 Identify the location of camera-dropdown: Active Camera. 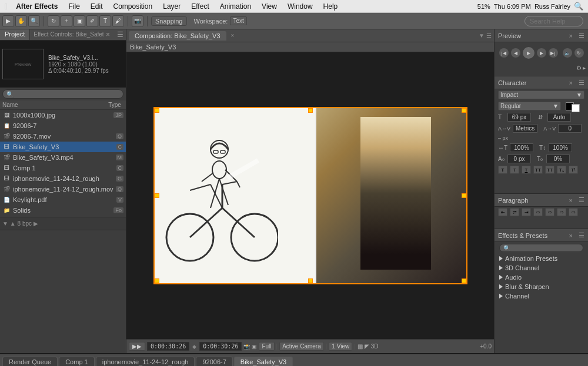
(302, 347).